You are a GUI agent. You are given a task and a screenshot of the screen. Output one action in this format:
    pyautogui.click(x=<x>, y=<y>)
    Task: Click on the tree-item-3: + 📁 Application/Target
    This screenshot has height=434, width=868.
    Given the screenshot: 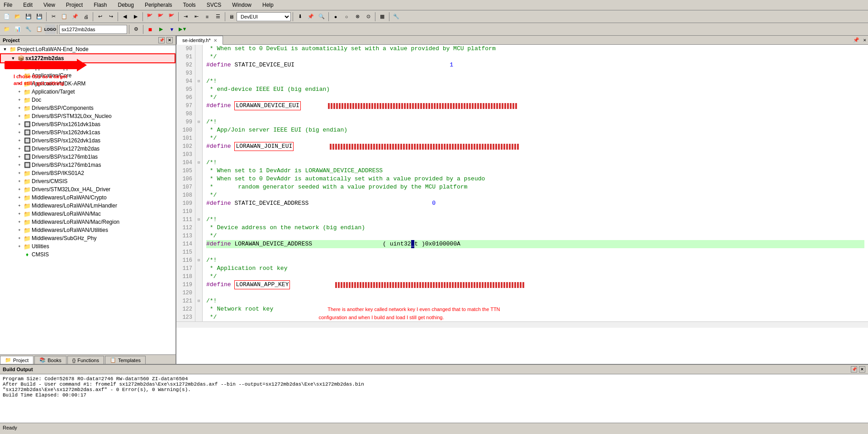 What is the action you would take?
    pyautogui.click(x=88, y=92)
    